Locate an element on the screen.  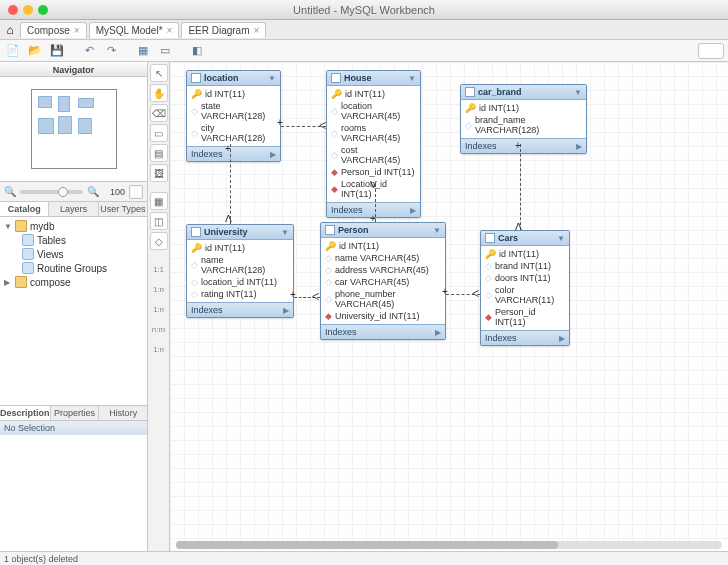
pointer-tool: ↖ is located at coordinates (159, 73).